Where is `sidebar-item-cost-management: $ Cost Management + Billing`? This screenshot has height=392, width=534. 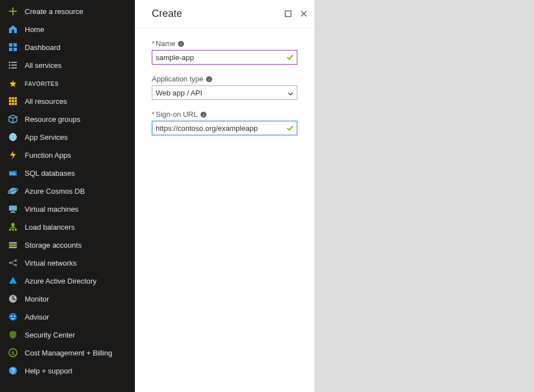
sidebar-item-cost-management: $ Cost Management + Billing is located at coordinates (67, 353).